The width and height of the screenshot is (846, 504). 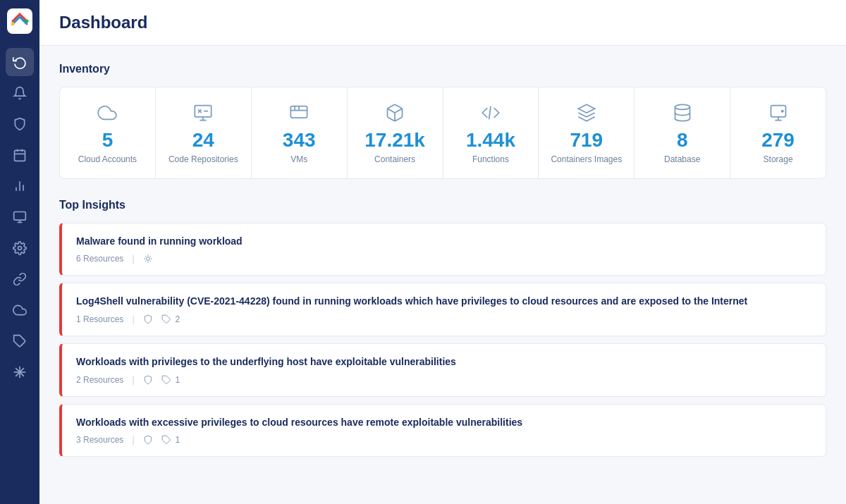 I want to click on sidebar-item-home, so click(x=20, y=62).